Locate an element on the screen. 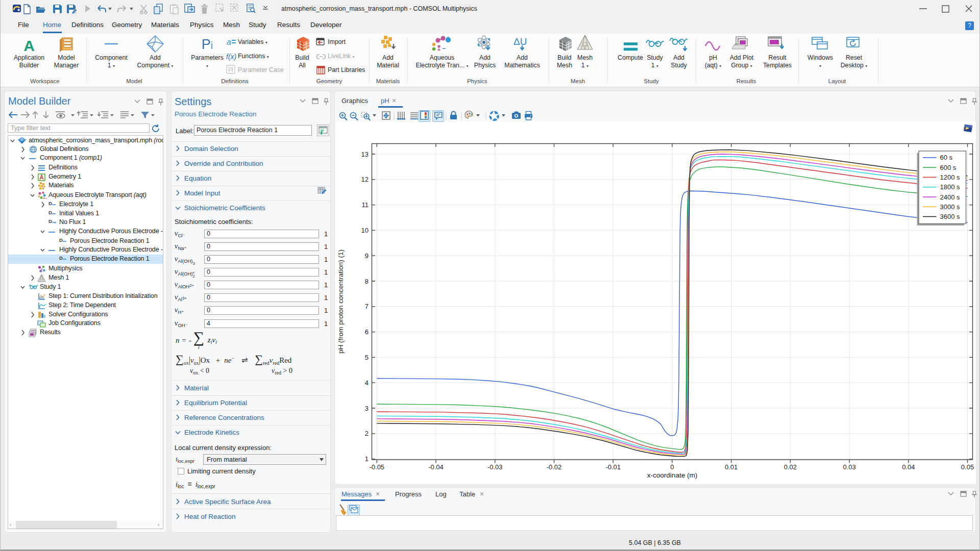 This screenshot has width=980, height=551. svg-text: 60 s is located at coordinates (946, 157).